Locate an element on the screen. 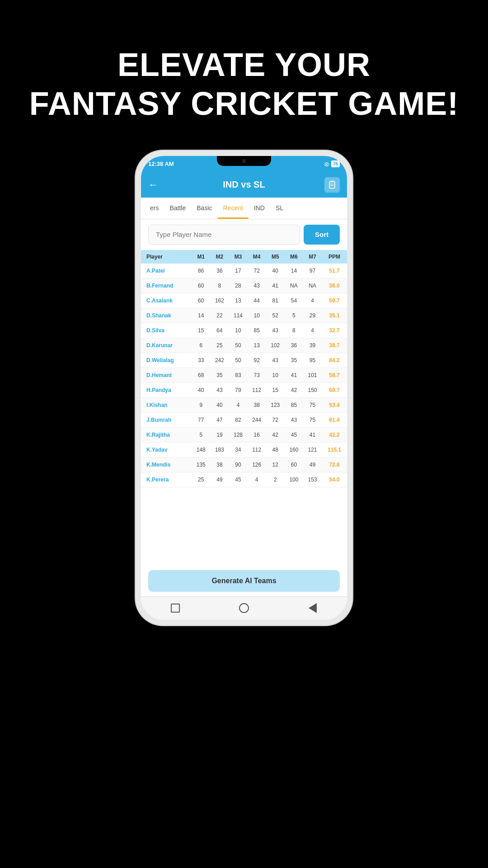  stat-cell: 85 is located at coordinates (294, 405).